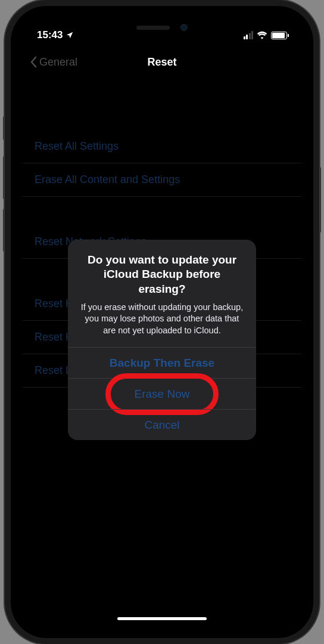 The width and height of the screenshot is (324, 644). Describe the element at coordinates (162, 425) in the screenshot. I see `cancel-button: Cancel` at that location.